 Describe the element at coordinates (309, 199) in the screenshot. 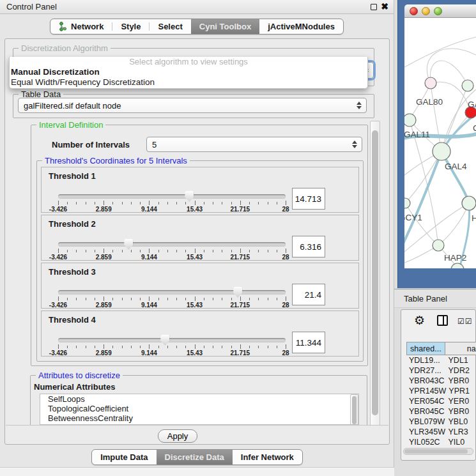

I see `threshold-1-value-field` at that location.